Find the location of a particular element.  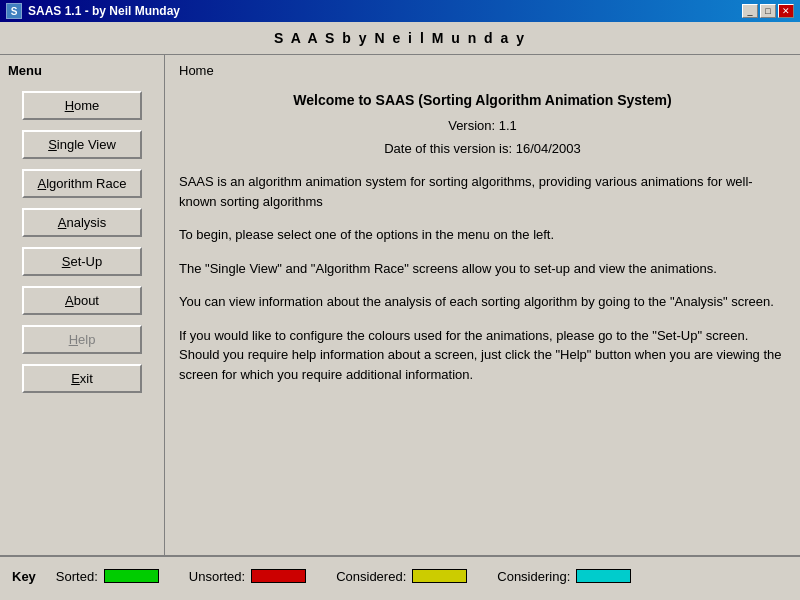

title-bar: S SAAS 1.1 - by Neil Munday _ □ ✕ is located at coordinates (400, 11).